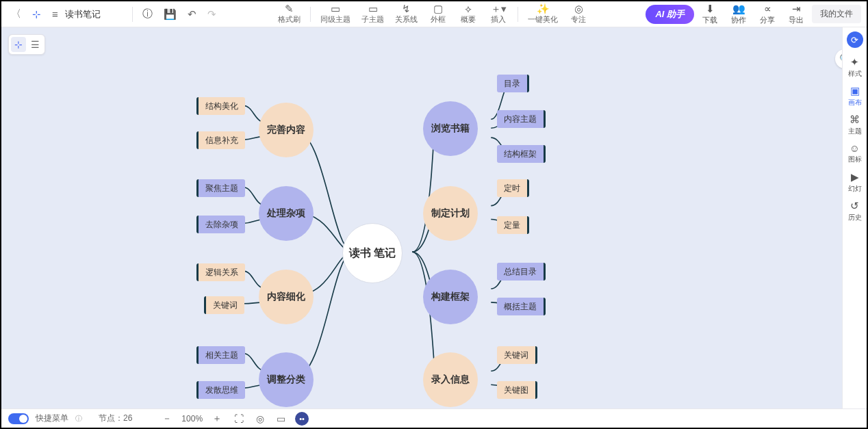  What do you see at coordinates (855, 153) in the screenshot?
I see `rside-icon: ☺图标` at bounding box center [855, 153].